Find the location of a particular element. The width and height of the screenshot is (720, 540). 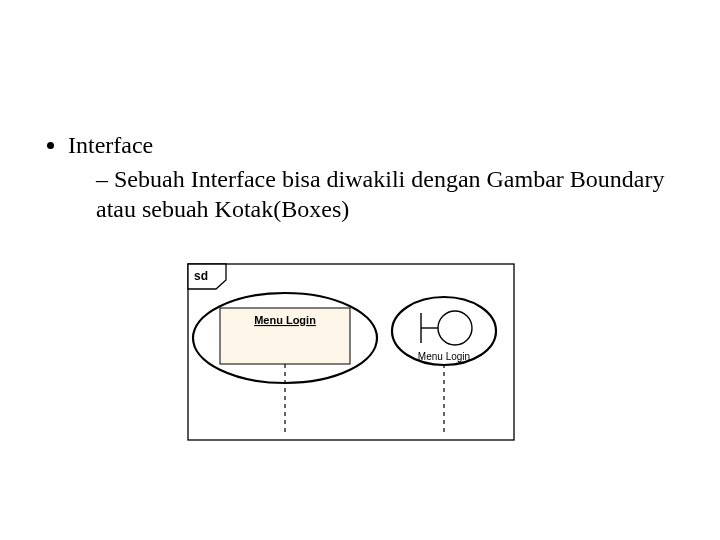

bullet-l1-interface: Interface Sebuah Interface bisa diwakili… is located at coordinates (374, 177).